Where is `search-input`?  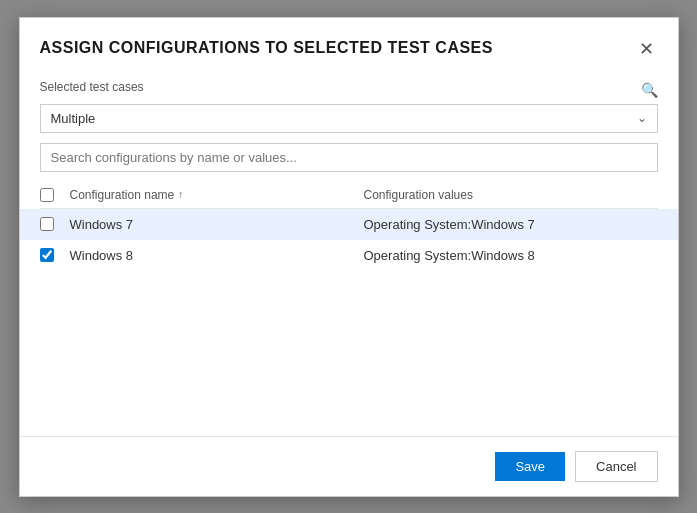 search-input is located at coordinates (349, 158).